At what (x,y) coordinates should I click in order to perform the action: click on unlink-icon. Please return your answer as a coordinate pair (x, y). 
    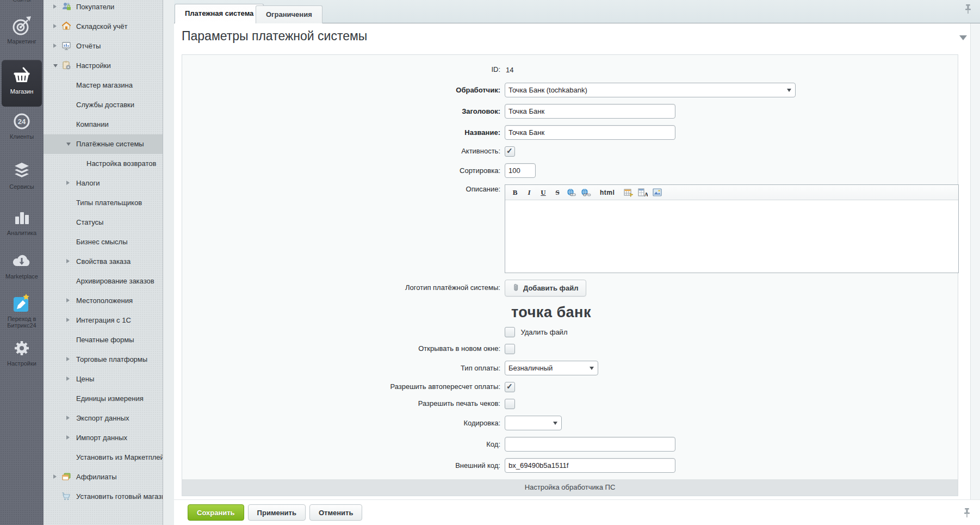
    Looking at the image, I should click on (586, 193).